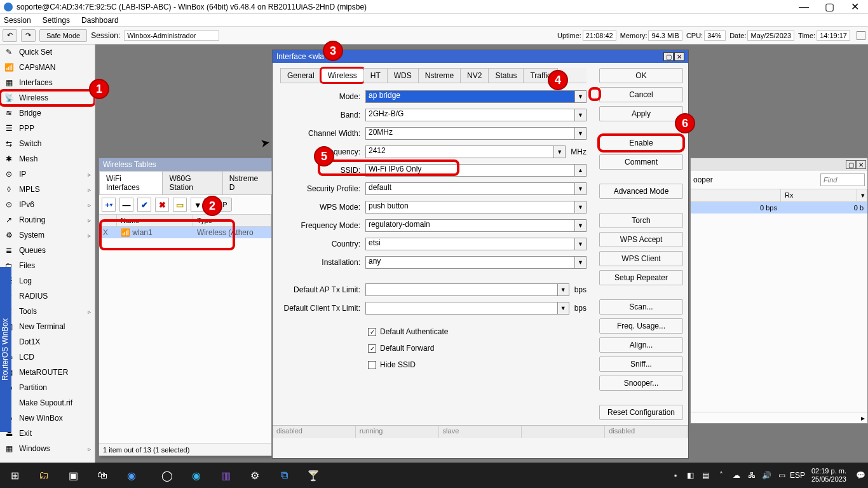 The height and width of the screenshot is (488, 868). What do you see at coordinates (779, 208) in the screenshot?
I see `right-data-row: 0 bps 0 b` at bounding box center [779, 208].